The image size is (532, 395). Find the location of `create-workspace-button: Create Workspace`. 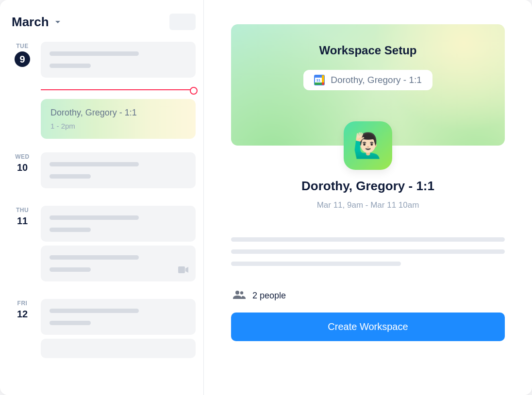

create-workspace-button: Create Workspace is located at coordinates (368, 327).